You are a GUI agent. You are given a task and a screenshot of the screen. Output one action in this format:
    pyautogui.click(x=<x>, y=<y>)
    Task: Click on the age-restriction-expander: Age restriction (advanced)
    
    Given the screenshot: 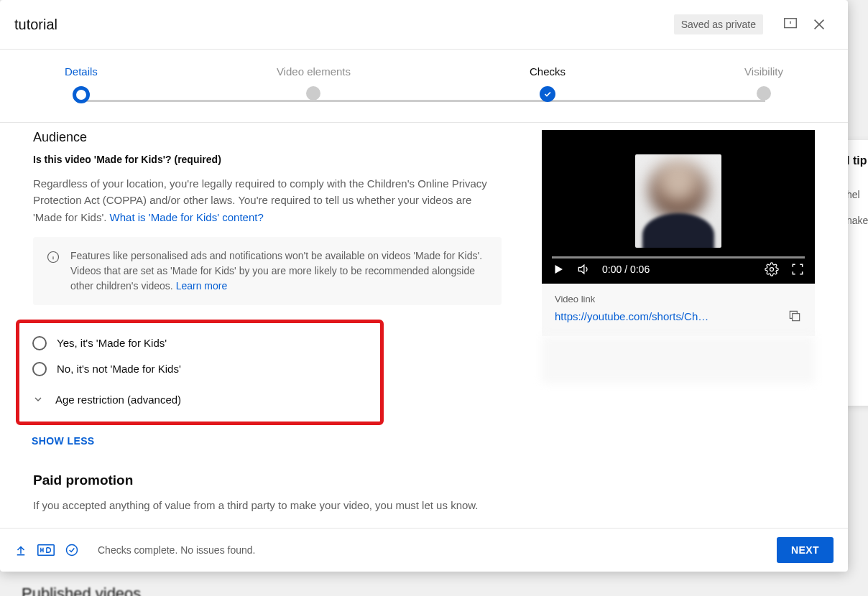 What is the action you would take?
    pyautogui.click(x=200, y=399)
    